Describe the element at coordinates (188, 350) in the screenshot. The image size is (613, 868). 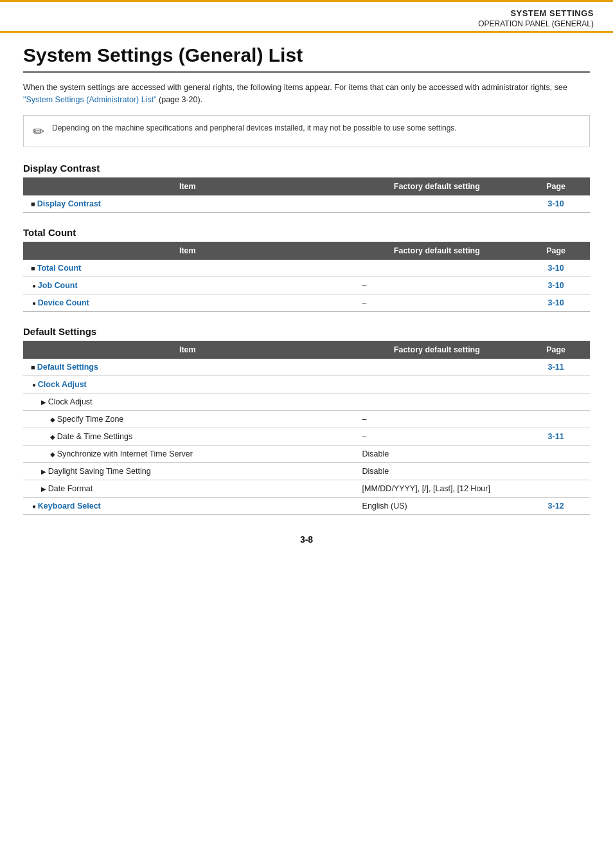
I see `col-item-header-3: Item` at that location.